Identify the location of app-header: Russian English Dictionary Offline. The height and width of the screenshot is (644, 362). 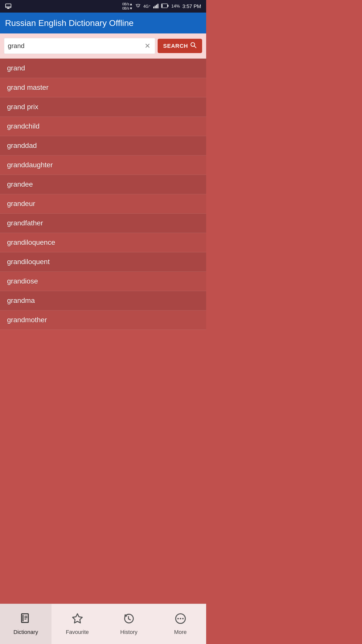
(103, 23).